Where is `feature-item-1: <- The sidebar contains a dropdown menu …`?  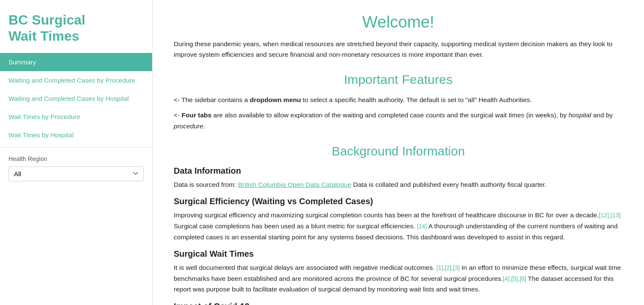 feature-item-1: <- The sidebar contains a dropdown menu … is located at coordinates (398, 100).